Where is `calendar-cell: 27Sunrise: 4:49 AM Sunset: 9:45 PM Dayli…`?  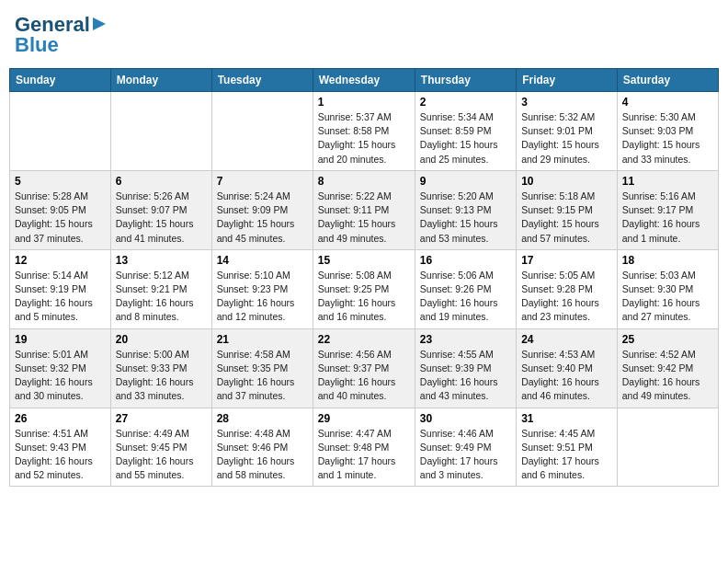
calendar-cell: 27Sunrise: 4:49 AM Sunset: 9:45 PM Dayli… is located at coordinates (161, 447).